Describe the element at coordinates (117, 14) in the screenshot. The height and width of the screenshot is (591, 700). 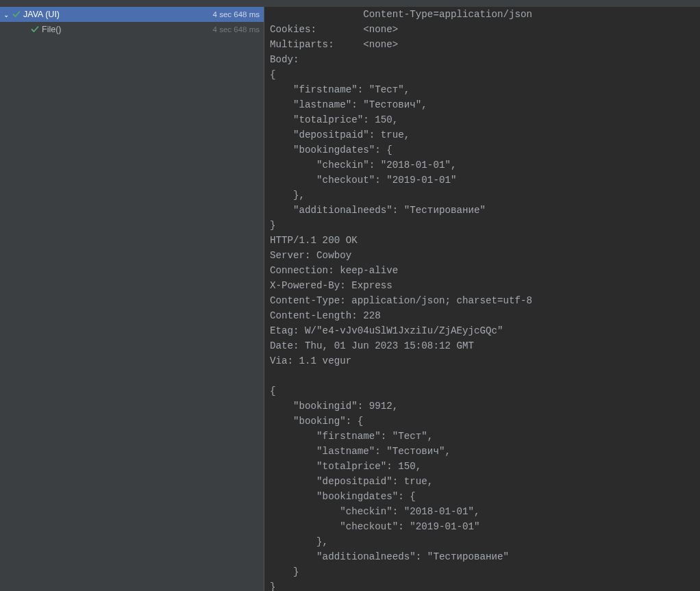
I see `tree-root-label: JAVA (UI)` at that location.